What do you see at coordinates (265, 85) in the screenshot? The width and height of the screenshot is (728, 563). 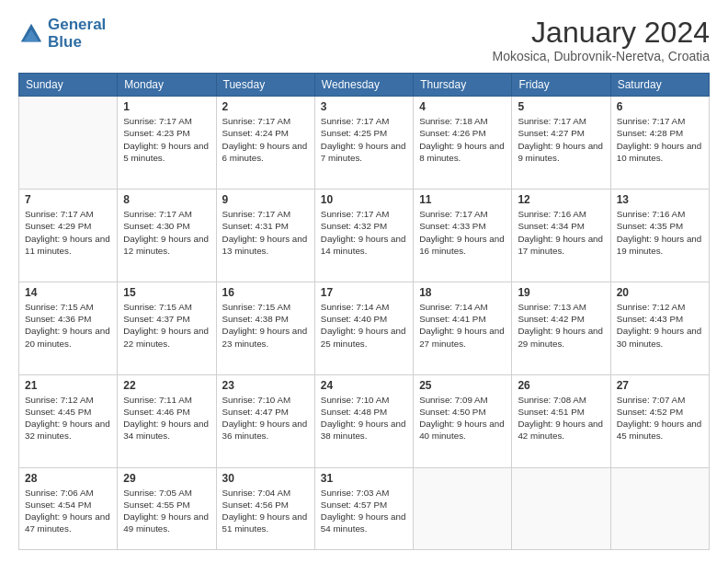 I see `column-header-tuesday: Tuesday` at bounding box center [265, 85].